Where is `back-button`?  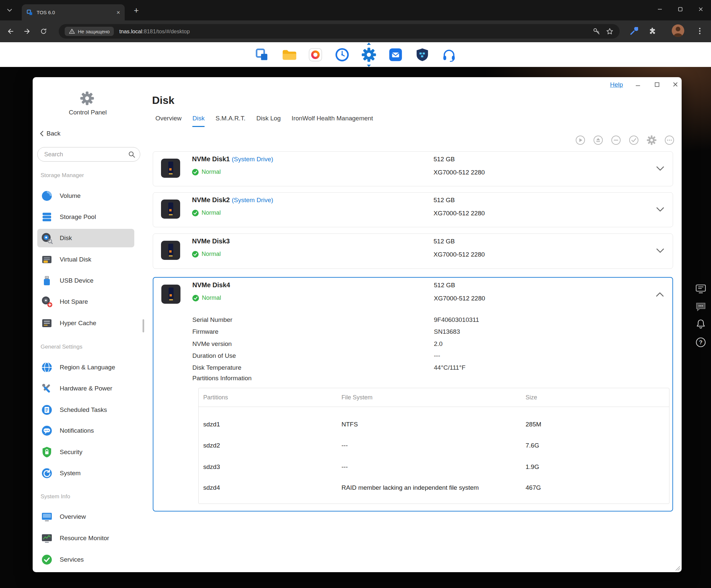
back-button is located at coordinates (11, 31).